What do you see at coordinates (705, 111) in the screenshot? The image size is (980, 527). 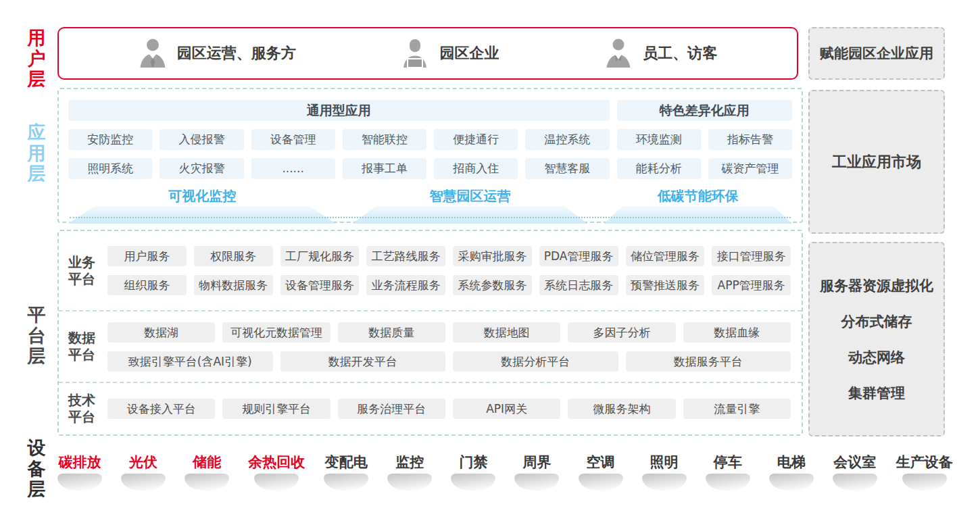 I see `special-apps-header: 特色差异化应用` at bounding box center [705, 111].